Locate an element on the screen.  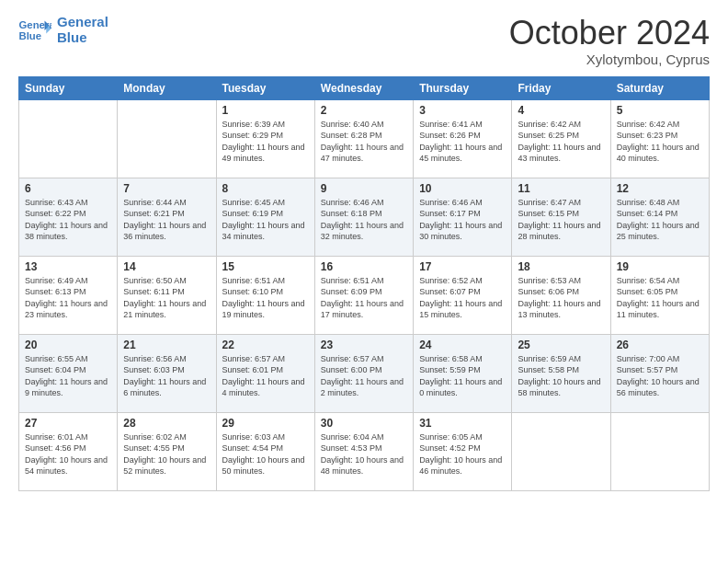
weekday-header-monday: Monday is located at coordinates (167, 88).